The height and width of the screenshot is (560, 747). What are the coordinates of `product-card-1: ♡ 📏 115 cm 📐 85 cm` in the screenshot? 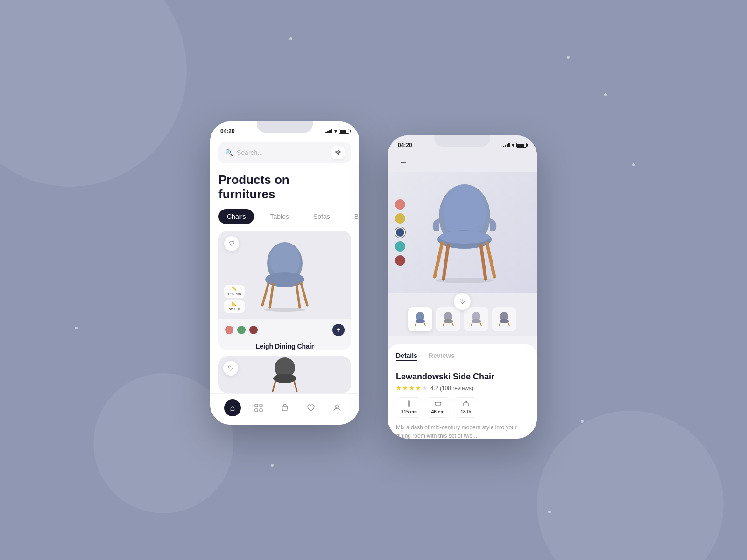 It's located at (285, 290).